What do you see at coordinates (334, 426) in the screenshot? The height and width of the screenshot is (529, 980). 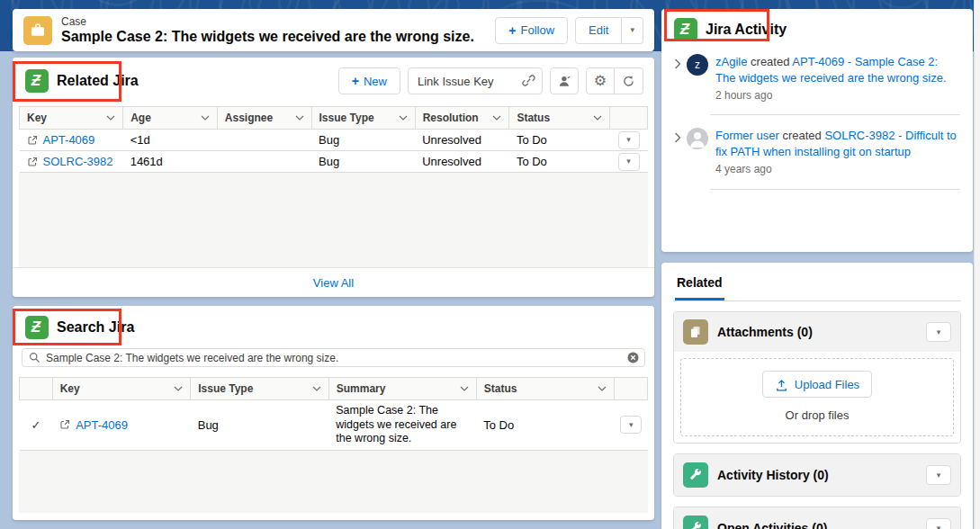 I see `table-row: ✓ APT-4069 Bug Sample Case 2: The widget…` at bounding box center [334, 426].